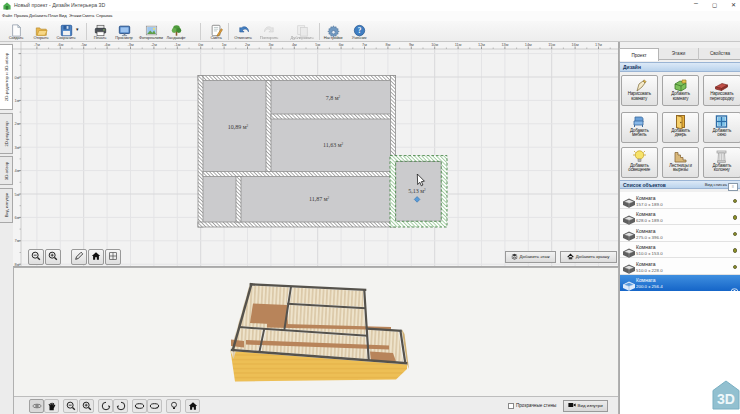 This screenshot has width=740, height=414. Describe the element at coordinates (6, 204) in the screenshot. I see `svg-text: Вид изнутри` at that location.